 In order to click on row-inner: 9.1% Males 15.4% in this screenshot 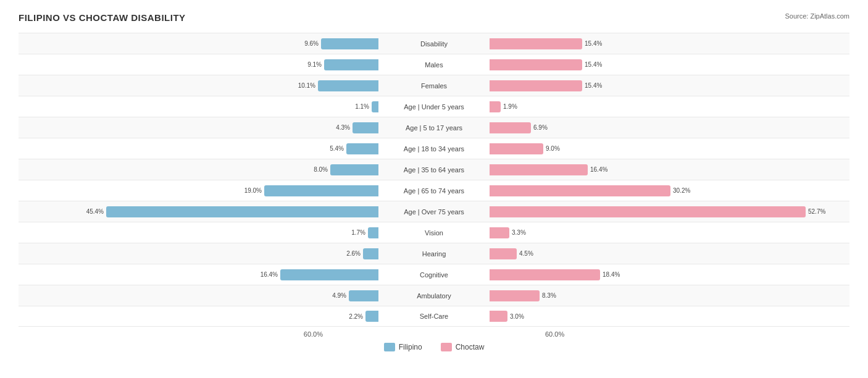, I will do `click(434, 64)`.